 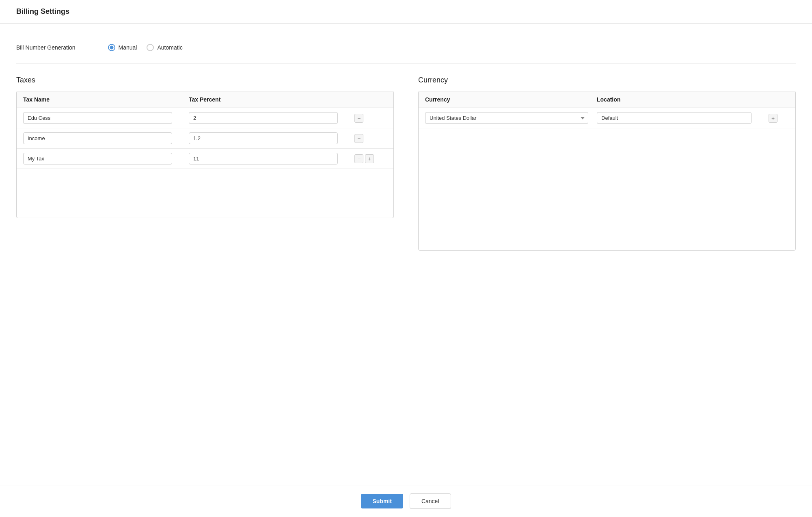 I want to click on bill-number-label: Bill Number Generation, so click(x=46, y=48).